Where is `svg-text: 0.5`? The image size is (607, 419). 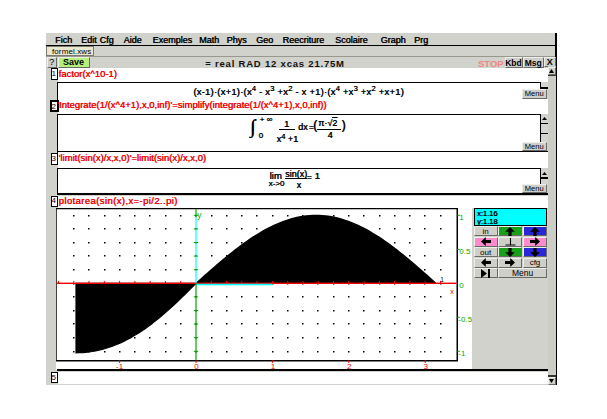 svg-text: 0.5 is located at coordinates (465, 252).